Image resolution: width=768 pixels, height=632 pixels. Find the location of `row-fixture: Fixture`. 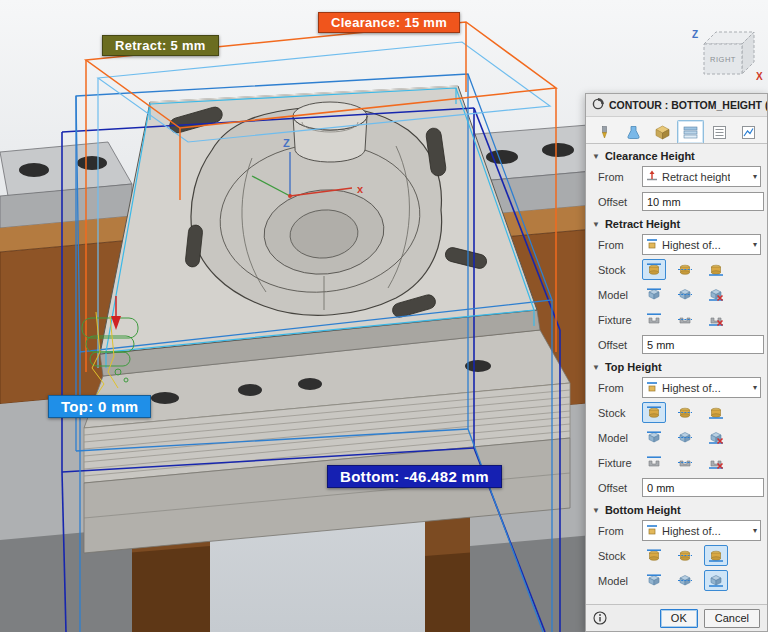

row-fixture: Fixture is located at coordinates (676, 462).